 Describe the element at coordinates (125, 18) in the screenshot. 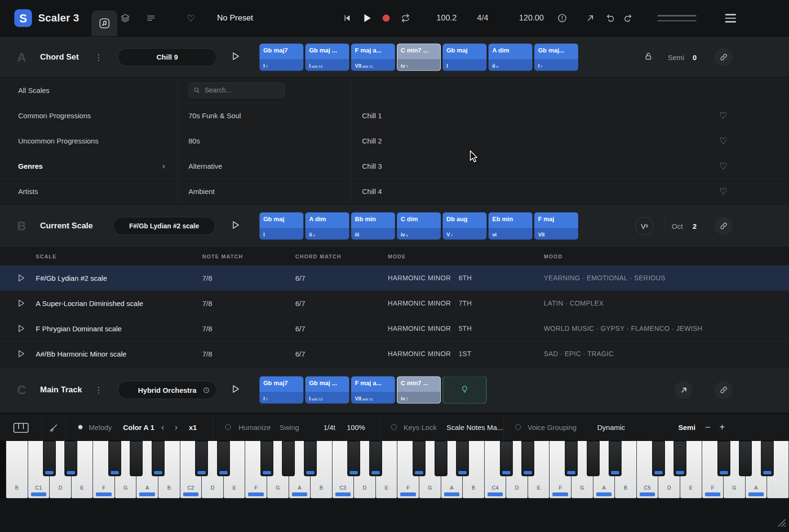

I see `layers-icon-button` at that location.